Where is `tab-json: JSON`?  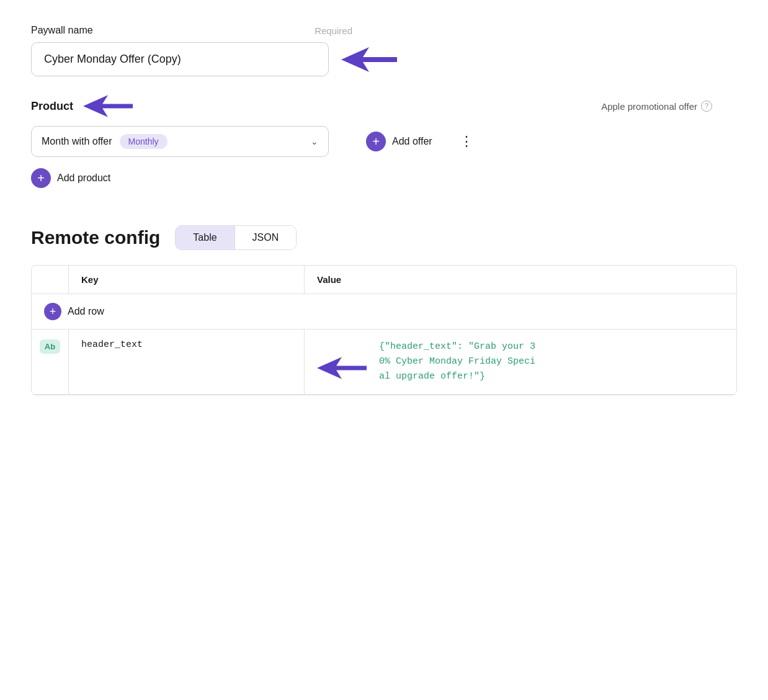
tab-json: JSON is located at coordinates (266, 238).